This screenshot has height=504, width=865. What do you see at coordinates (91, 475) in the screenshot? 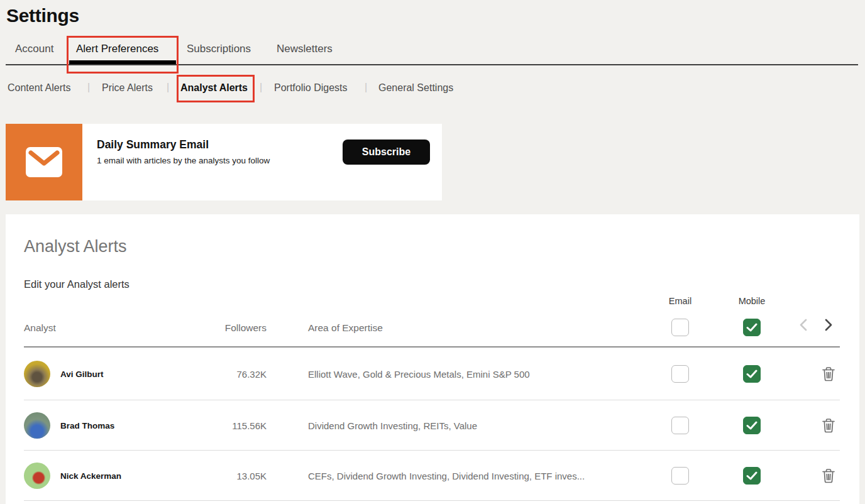
I see `analyst-name: Nick Ackerman` at bounding box center [91, 475].